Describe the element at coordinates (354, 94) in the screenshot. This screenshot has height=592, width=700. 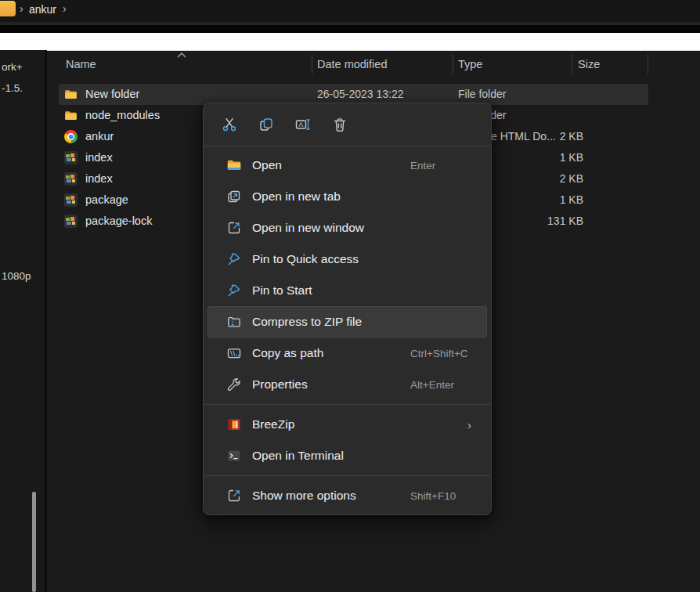
I see `file-row-new-folder: New folder 26-05-2023 13:22 File folder` at that location.